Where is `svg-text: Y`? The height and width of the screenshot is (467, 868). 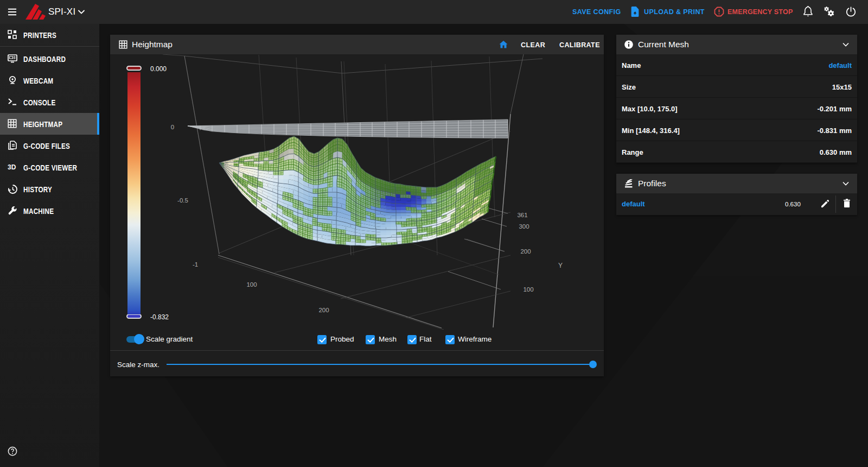
svg-text: Y is located at coordinates (560, 266).